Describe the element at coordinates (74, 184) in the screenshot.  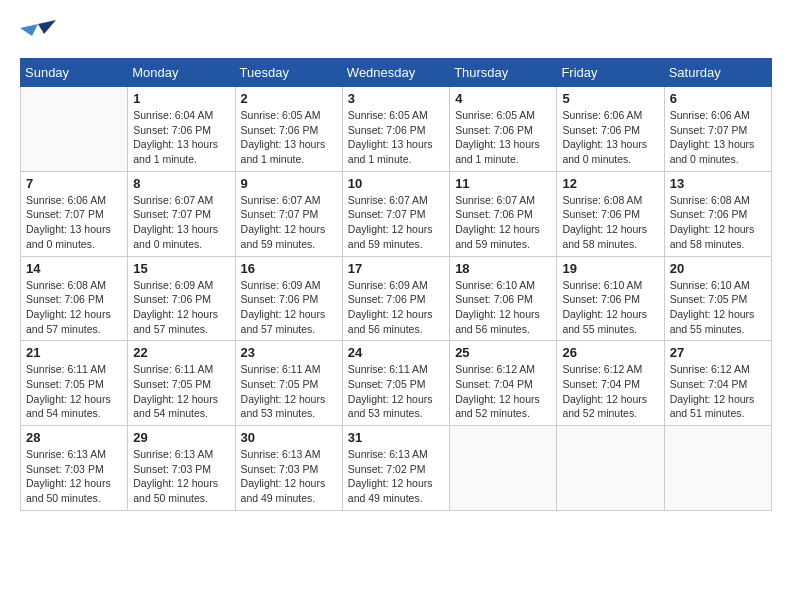
I see `day-number: 7` at that location.